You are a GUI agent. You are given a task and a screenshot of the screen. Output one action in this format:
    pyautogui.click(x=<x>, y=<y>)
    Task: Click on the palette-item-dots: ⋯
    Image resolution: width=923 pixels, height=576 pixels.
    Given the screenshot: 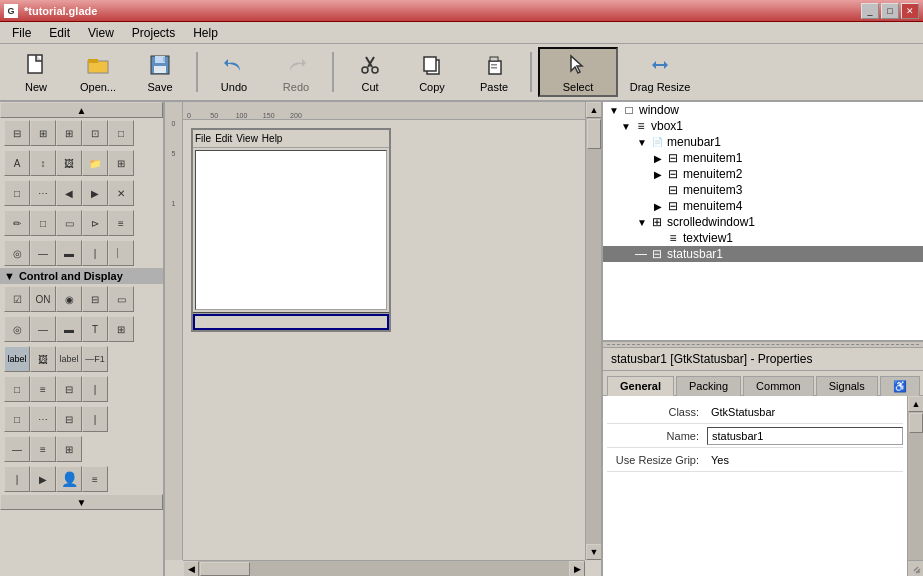 What is the action you would take?
    pyautogui.click(x=43, y=193)
    